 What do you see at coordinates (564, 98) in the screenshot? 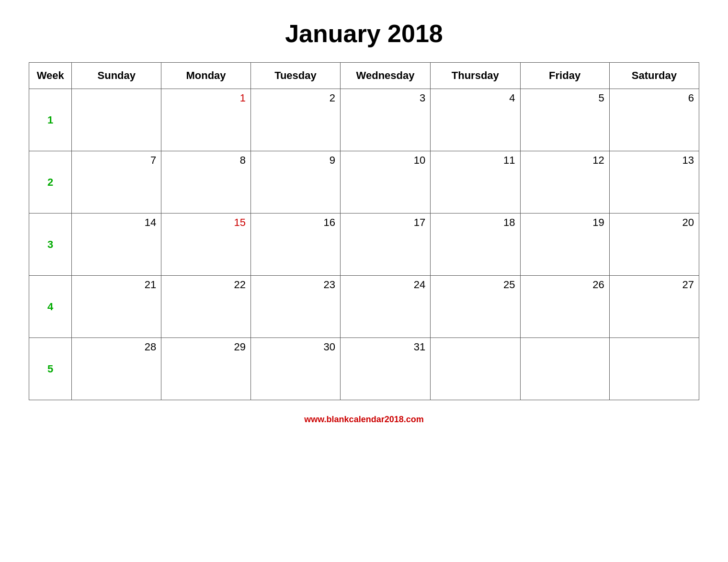
I see `day-number: 5` at bounding box center [564, 98].